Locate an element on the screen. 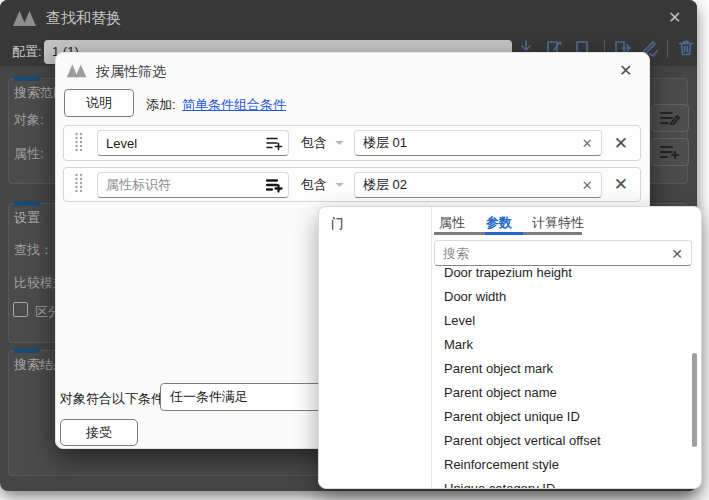 This screenshot has height=500, width=709. list-item: Reinforcement style is located at coordinates (560, 465).